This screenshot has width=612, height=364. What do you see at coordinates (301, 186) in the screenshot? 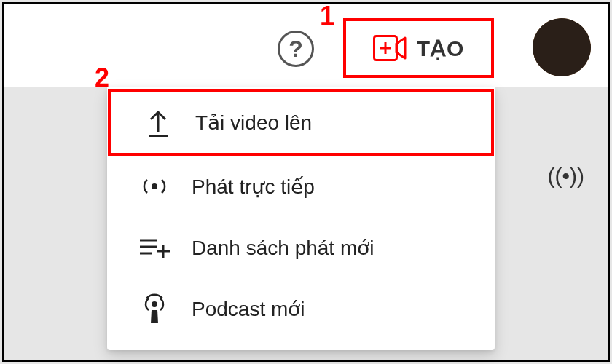
I see `menu-item-go-live: Phát trực tiếp` at bounding box center [301, 186].